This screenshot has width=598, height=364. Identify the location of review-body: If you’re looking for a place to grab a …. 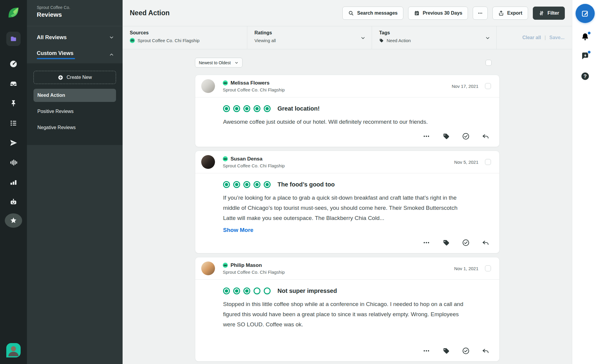
(343, 208).